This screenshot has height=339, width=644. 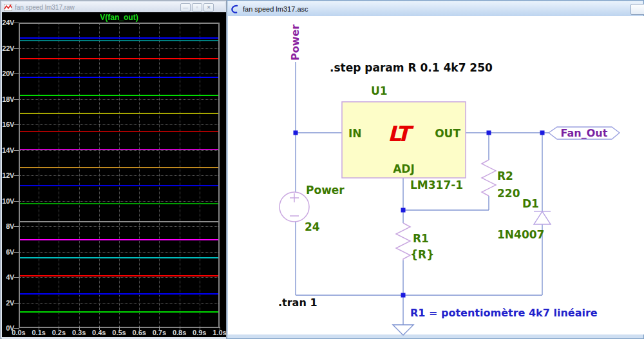 What do you see at coordinates (505, 176) in the screenshot?
I see `r2-ref-label: R2` at bounding box center [505, 176].